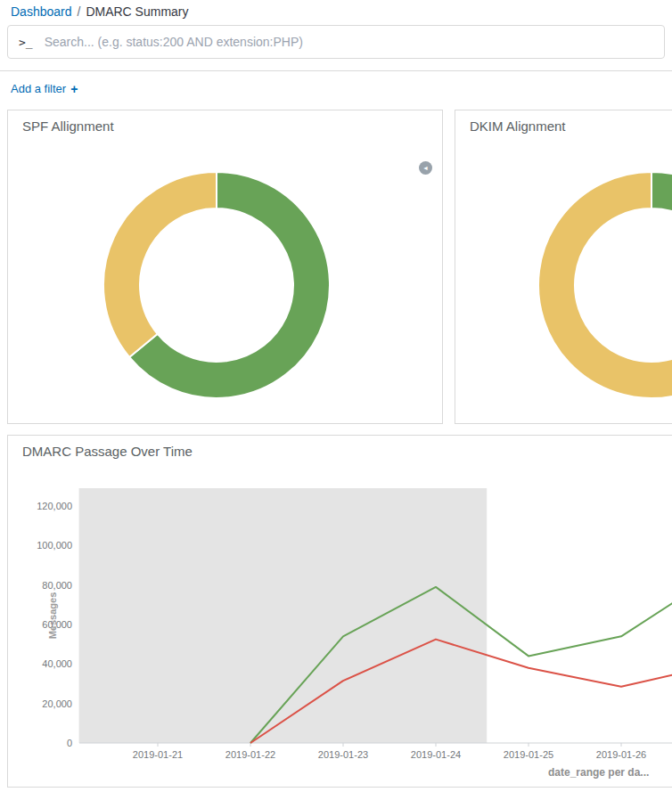  Describe the element at coordinates (348, 42) in the screenshot. I see `search-input` at that location.